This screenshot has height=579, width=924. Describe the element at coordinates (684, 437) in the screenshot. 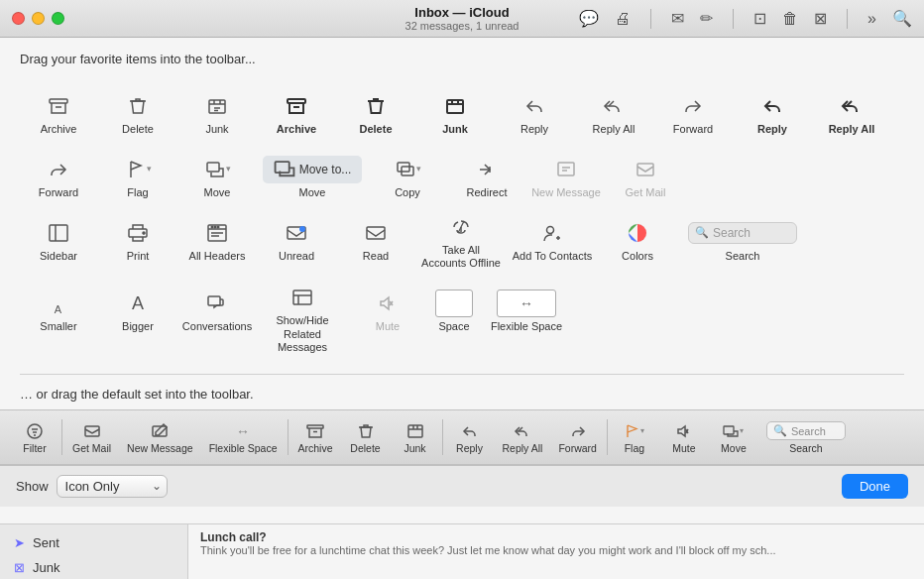

I see `d-mute-item: Mute` at that location.